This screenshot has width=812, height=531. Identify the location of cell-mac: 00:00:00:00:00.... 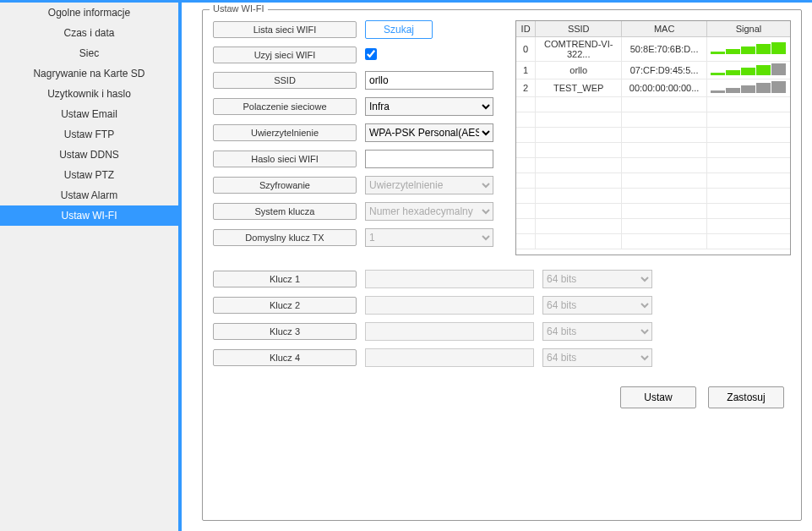
(664, 88).